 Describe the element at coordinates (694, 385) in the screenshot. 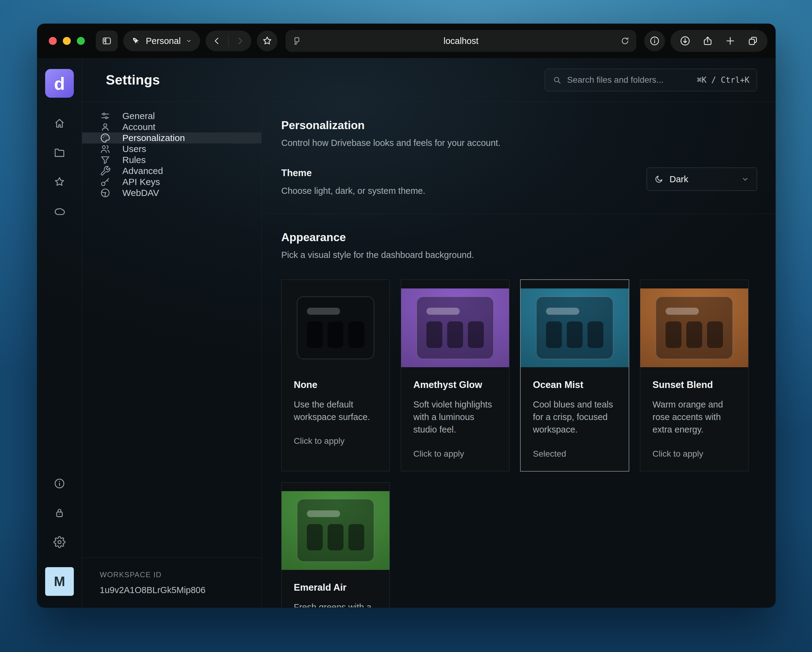

I see `card-title: Sunset Blend` at that location.